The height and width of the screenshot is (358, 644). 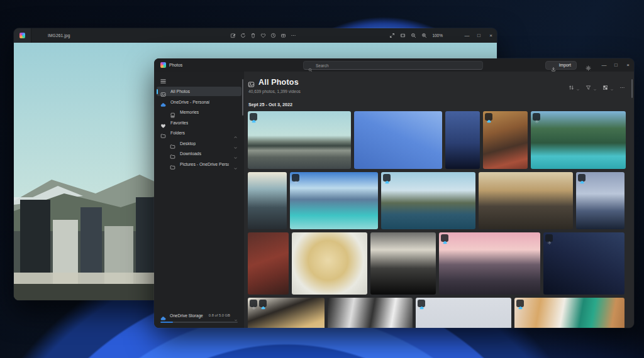 What do you see at coordinates (199, 92) in the screenshot?
I see `sidebar-item-all-photos: All Photos` at bounding box center [199, 92].